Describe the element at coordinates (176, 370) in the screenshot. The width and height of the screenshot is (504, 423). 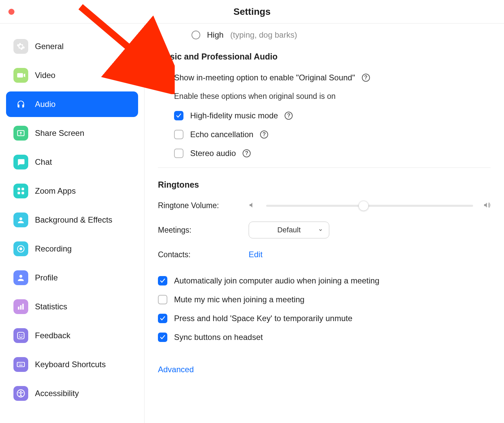
I see `advanced-link: Advanced` at that location.